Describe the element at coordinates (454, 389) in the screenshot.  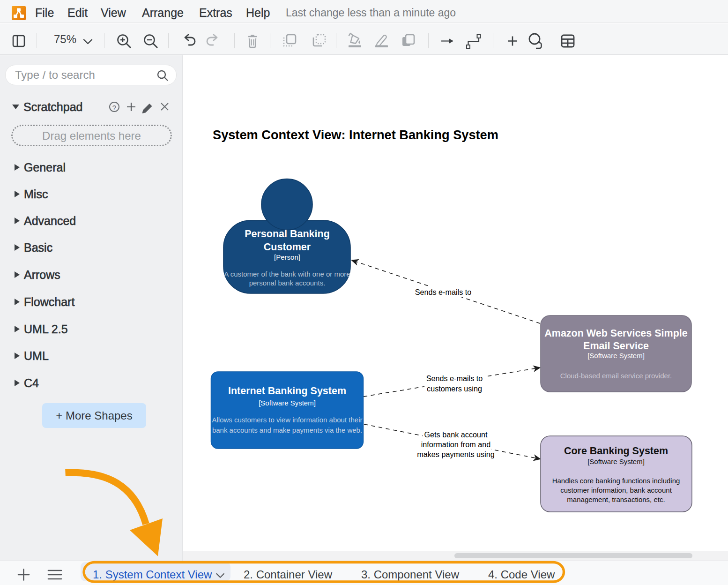
I see `svg-text: customers using` at that location.